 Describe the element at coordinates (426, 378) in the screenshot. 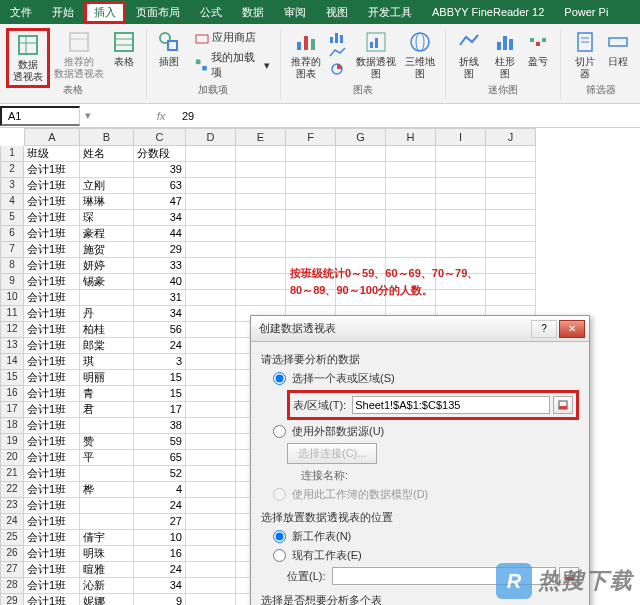

I see `radio-select-range: 选择一个表或区域(S)` at that location.